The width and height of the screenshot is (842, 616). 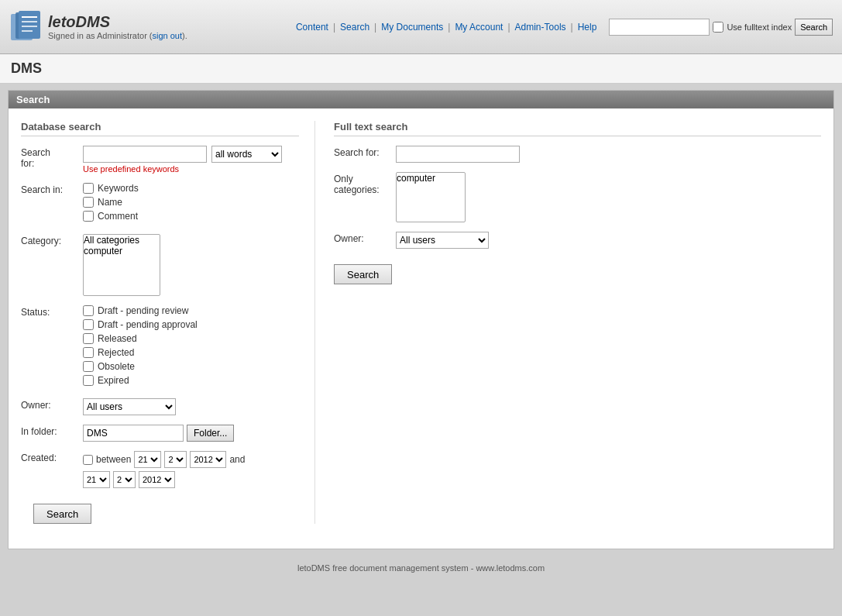 I want to click on name-label: Name, so click(x=110, y=202).